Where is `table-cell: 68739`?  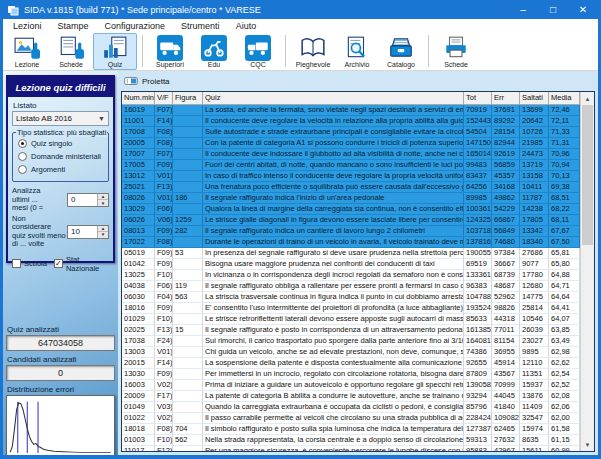
table-cell: 68739 is located at coordinates (506, 276).